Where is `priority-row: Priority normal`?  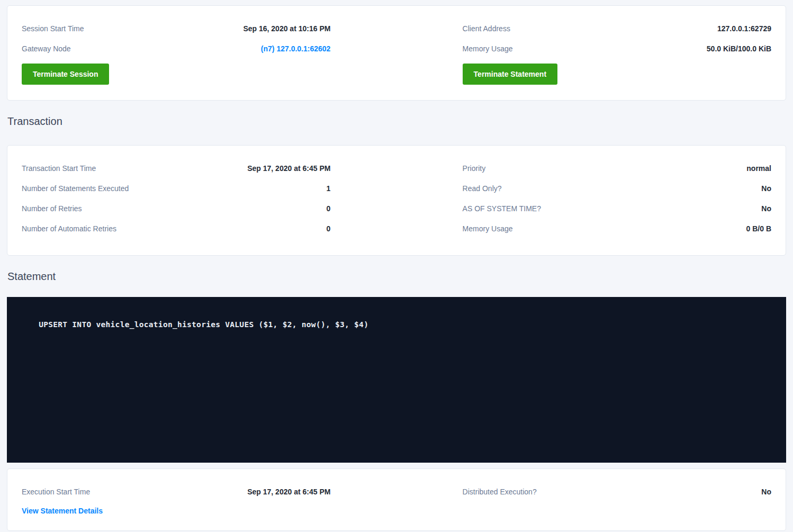
priority-row: Priority normal is located at coordinates (617, 168).